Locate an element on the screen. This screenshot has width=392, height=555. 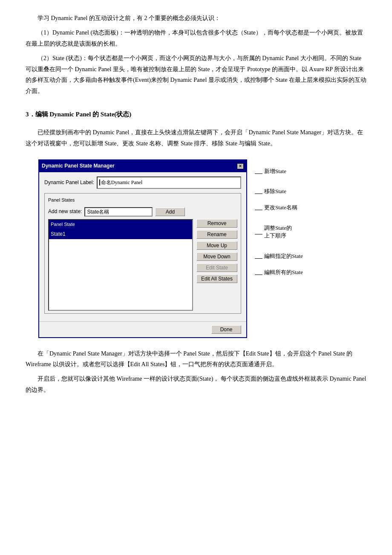
annot-edit-all: 編輯所有的State is located at coordinates (279, 272).